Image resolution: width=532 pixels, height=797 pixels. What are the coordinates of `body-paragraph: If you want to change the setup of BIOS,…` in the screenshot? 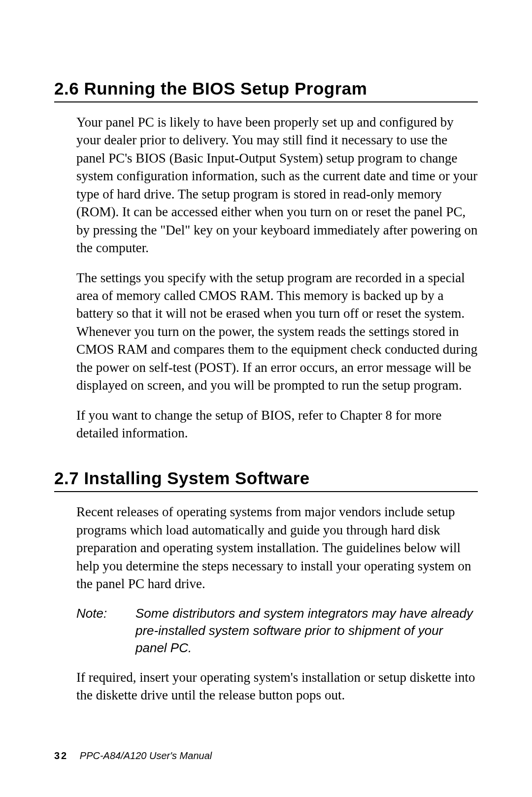 It's located at (277, 425).